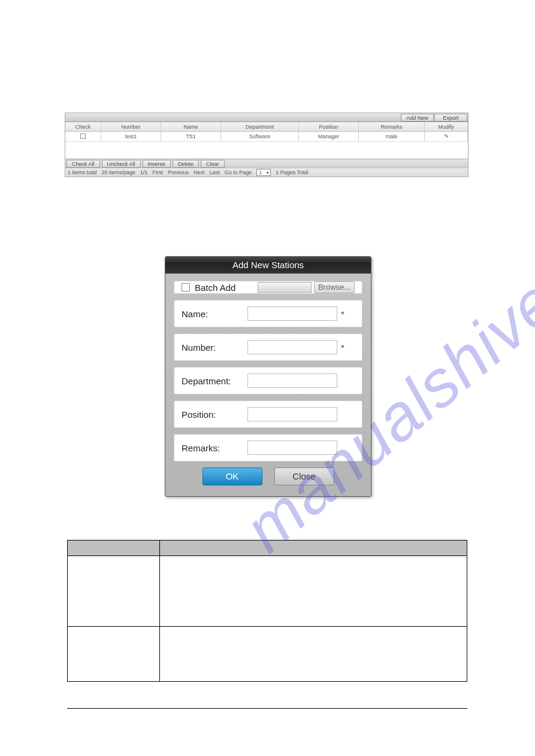 This screenshot has height=756, width=535. I want to click on uncheck-all-button: Uncheck All, so click(121, 164).